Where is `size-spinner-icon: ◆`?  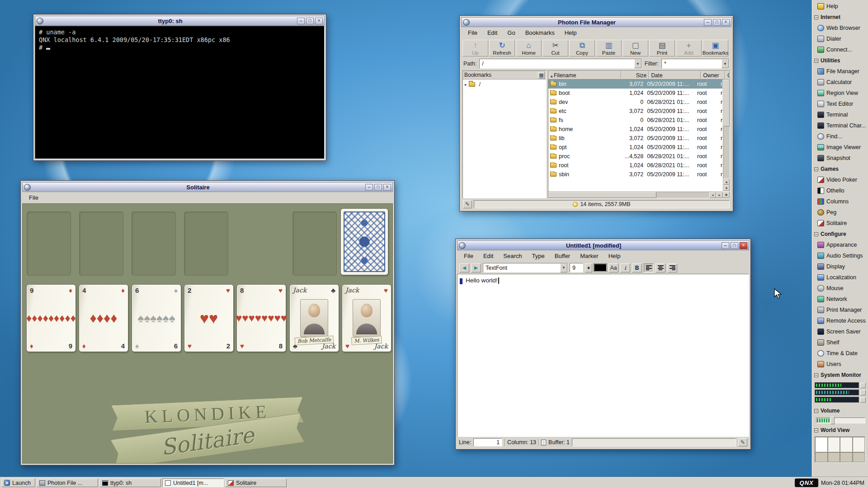
size-spinner-icon: ◆ is located at coordinates (589, 268).